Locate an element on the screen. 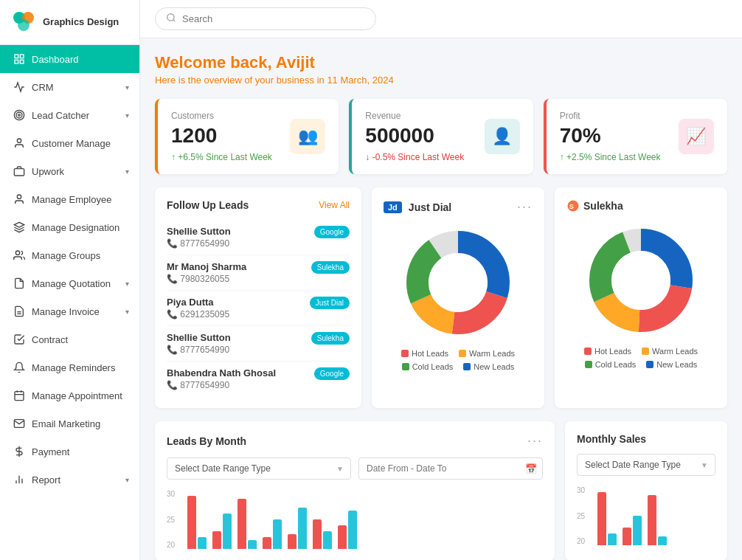  stat-left-customers: Customers 1200 ↑ +6.5% Since Last Week is located at coordinates (221, 136).